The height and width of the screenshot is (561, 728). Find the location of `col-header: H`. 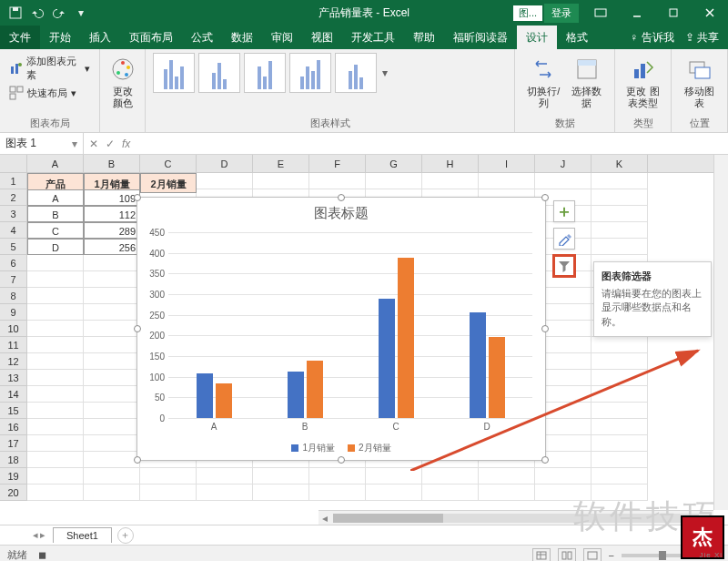

col-header: H is located at coordinates (450, 164).